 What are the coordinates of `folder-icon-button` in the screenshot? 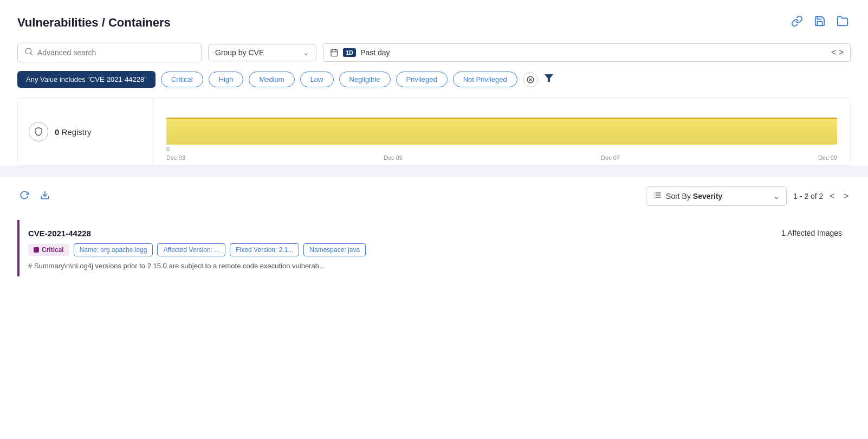 It's located at (843, 23).